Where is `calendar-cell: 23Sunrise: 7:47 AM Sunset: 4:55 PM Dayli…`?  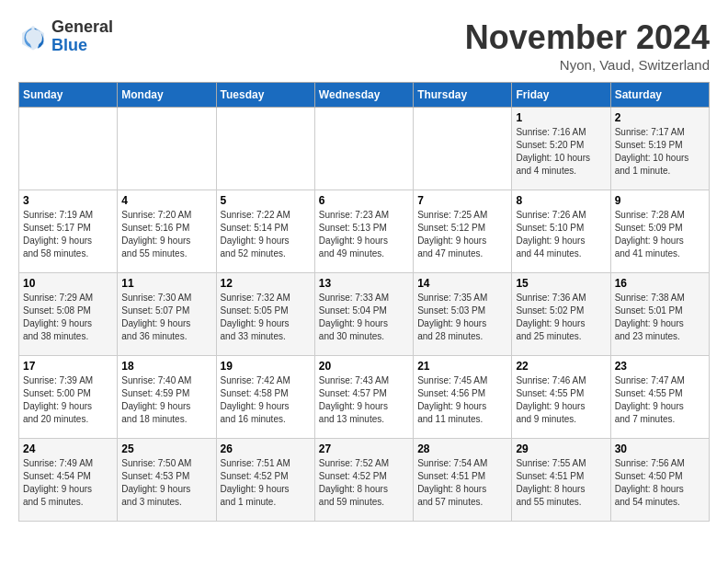 calendar-cell: 23Sunrise: 7:47 AM Sunset: 4:55 PM Dayli… is located at coordinates (660, 397).